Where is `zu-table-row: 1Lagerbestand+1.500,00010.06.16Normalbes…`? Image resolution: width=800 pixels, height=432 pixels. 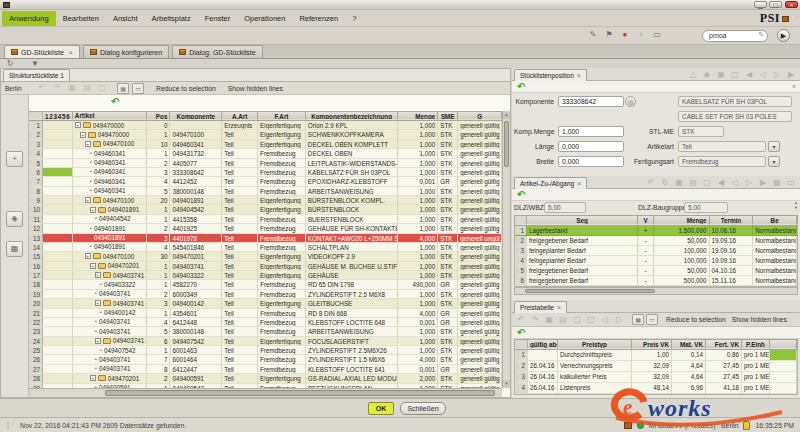 zu-table-row: 1Lagerbestand+1.500,00010.06.16Normalbes… is located at coordinates (656, 231).